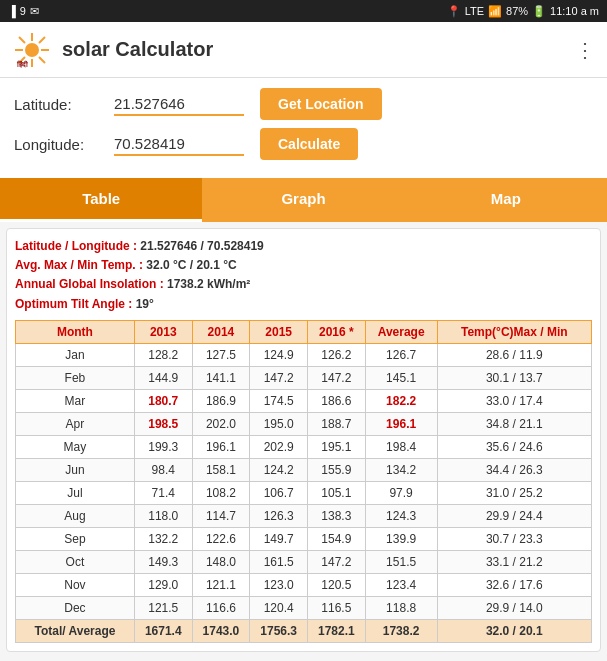  Describe the element at coordinates (76, 304) in the screenshot. I see `tilt-angle-label: Optimum Tilt Angle :` at that location.